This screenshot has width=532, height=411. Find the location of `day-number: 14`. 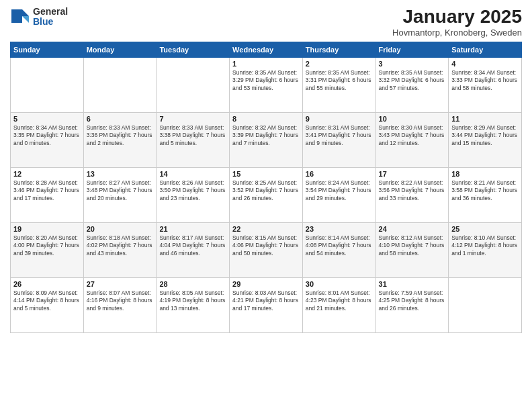

day-number: 14 is located at coordinates (193, 174).